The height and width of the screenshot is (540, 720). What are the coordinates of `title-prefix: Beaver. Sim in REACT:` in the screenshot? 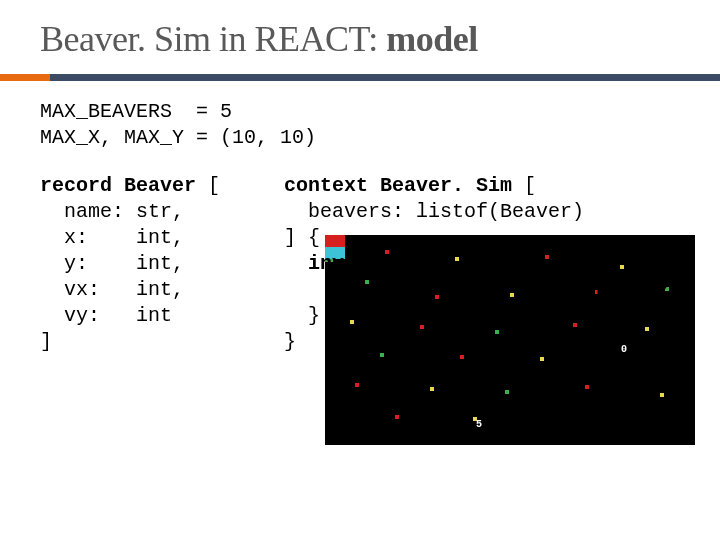 It's located at (213, 39).